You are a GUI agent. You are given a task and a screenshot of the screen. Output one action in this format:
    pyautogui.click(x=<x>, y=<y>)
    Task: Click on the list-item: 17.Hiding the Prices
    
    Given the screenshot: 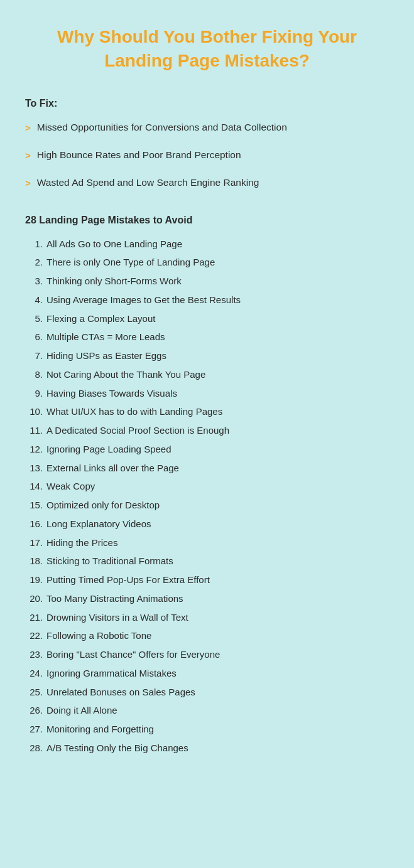 What is the action you would take?
    pyautogui.click(x=207, y=543)
    